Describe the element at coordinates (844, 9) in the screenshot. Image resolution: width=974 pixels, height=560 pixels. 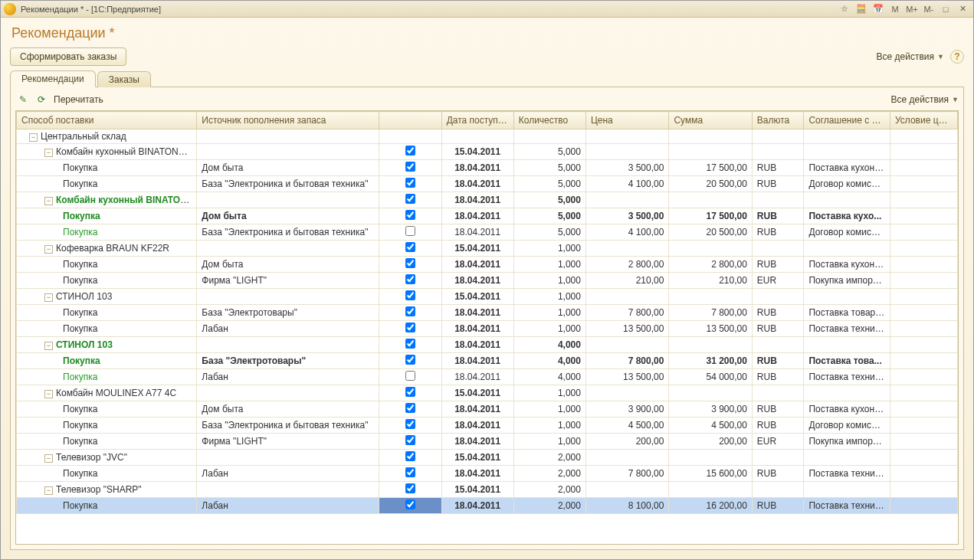
I see `tool-favorite-icon: ☆` at that location.